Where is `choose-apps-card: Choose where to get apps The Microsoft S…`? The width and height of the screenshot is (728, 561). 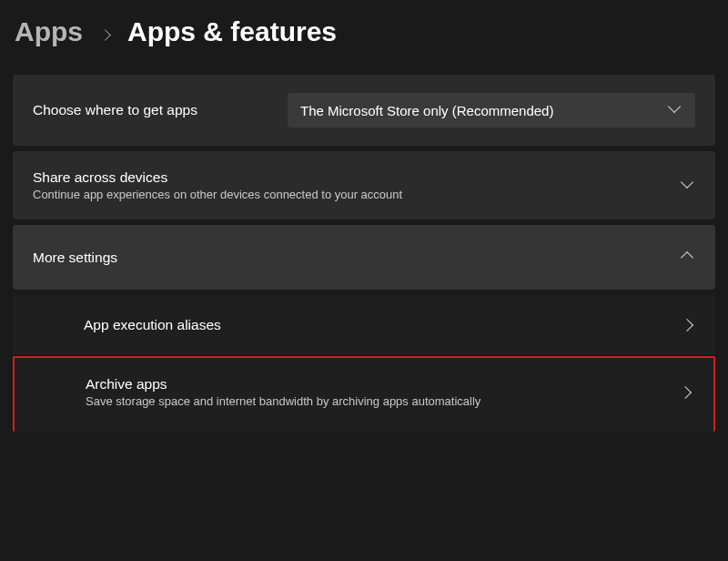 choose-apps-card: Choose where to get apps The Microsoft S… is located at coordinates (364, 110).